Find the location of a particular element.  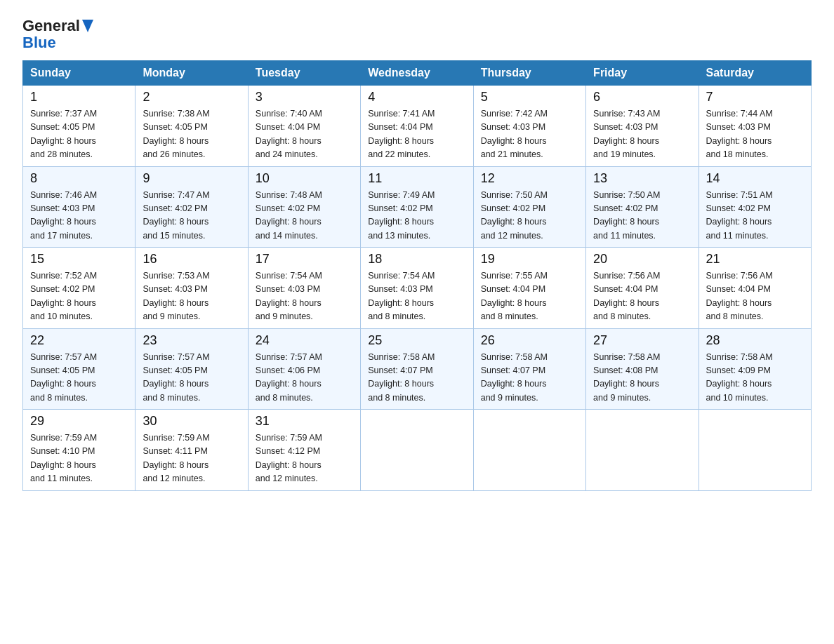

day-info: Sunrise: 7:38 AMSunset: 4:05 PMDaylight:… is located at coordinates (191, 135).